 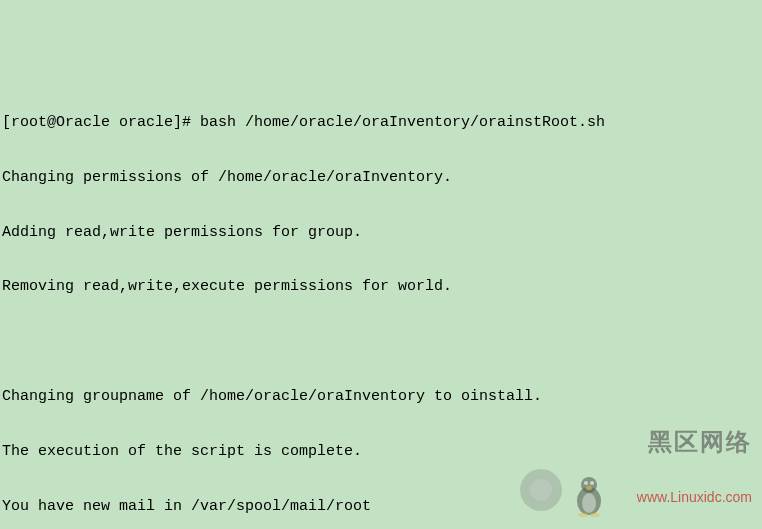 I want to click on terminal-line: Adding read,write permissions for group., so click(x=381, y=233).